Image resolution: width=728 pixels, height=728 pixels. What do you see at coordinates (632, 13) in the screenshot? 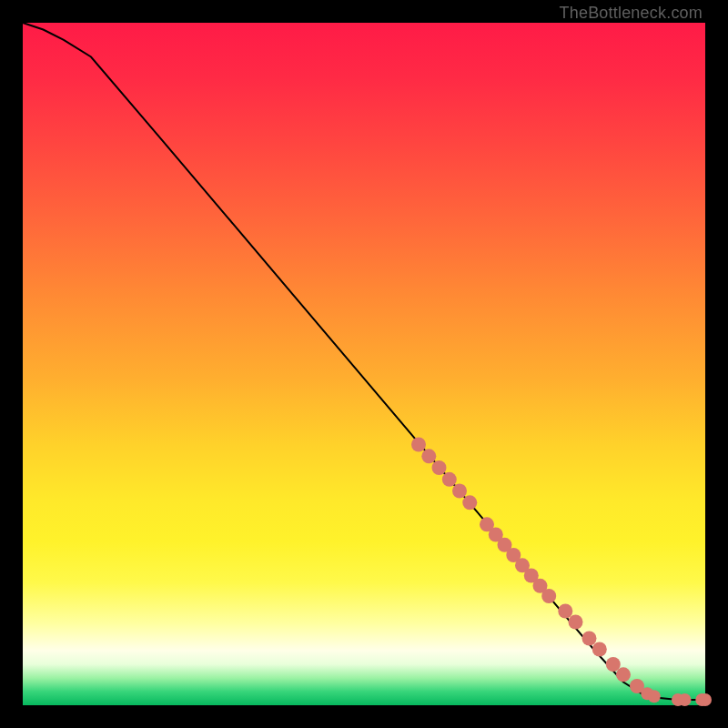
I see `attribution-label: TheBottleneck.com` at bounding box center [632, 13].